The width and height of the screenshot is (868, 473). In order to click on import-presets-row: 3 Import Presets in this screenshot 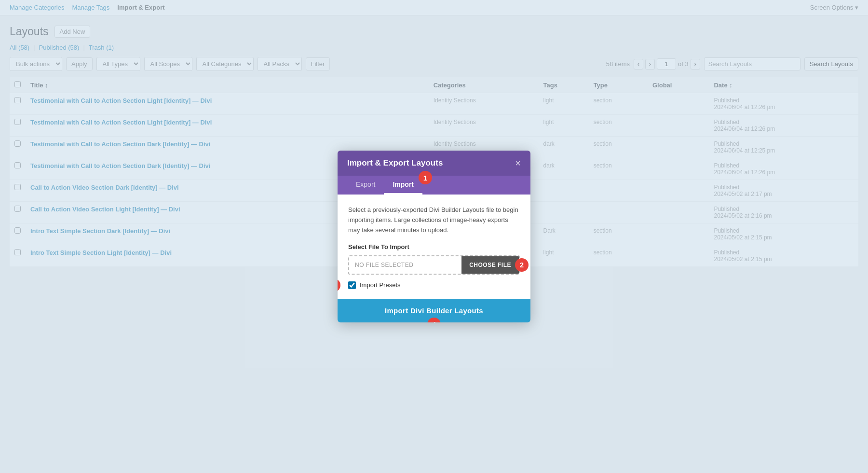, I will do `click(374, 285)`.